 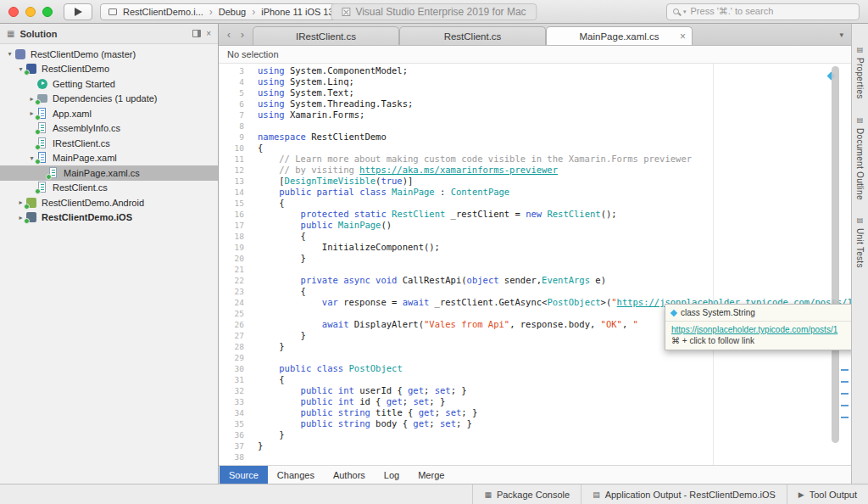 What do you see at coordinates (108, 173) in the screenshot?
I see `tree-item-mainpage-xaml-cs: MainPage.xaml.cs` at bounding box center [108, 173].